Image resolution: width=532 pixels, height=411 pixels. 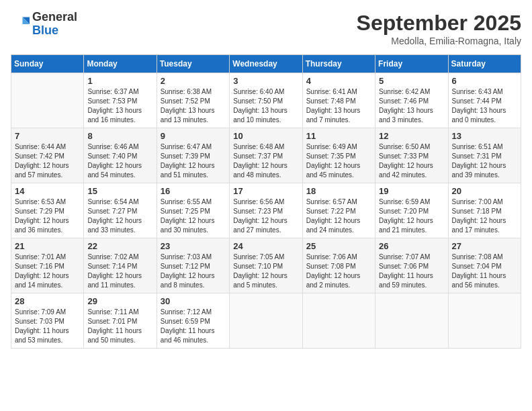 I want to click on calendar-cell: 4Sunrise: 6:41 AM Sunset: 7:48 PM Daylig…, so click(x=339, y=101).